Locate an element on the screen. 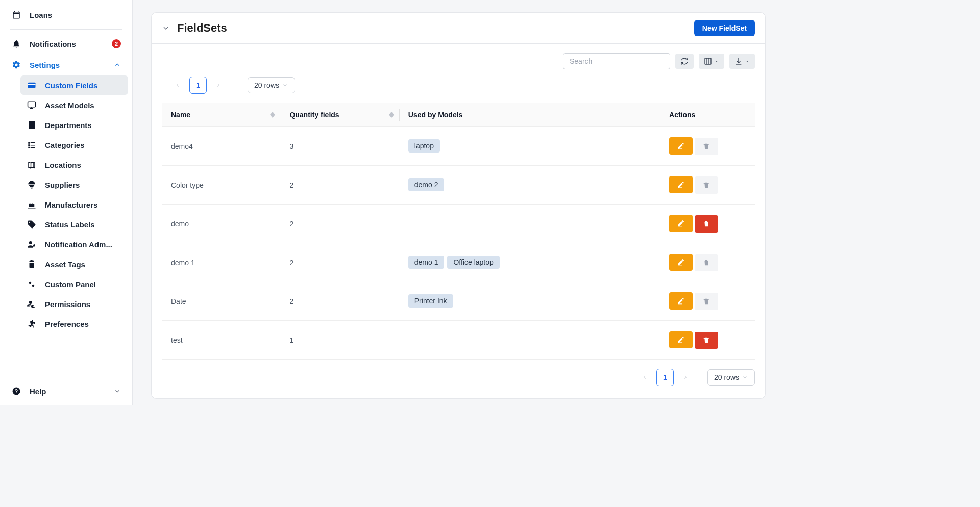 Image resolution: width=980 pixels, height=507 pixels. search-input is located at coordinates (617, 61).